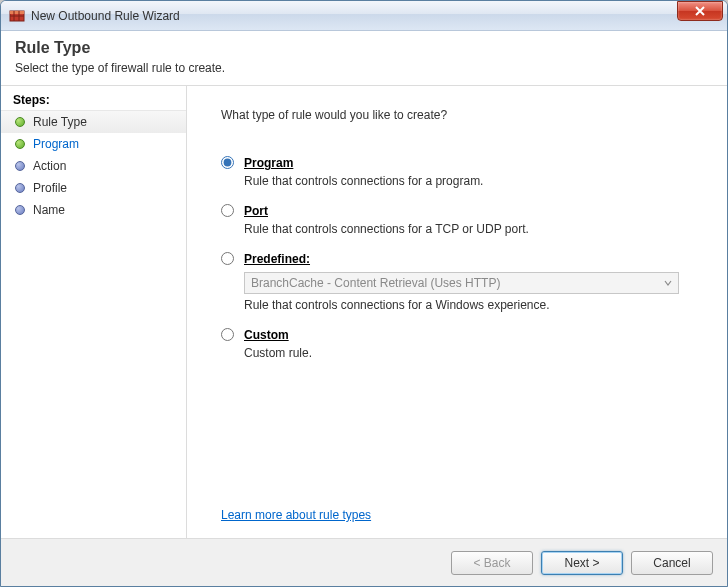 This screenshot has width=728, height=587. What do you see at coordinates (94, 210) in the screenshot?
I see `step-name: Name` at bounding box center [94, 210].